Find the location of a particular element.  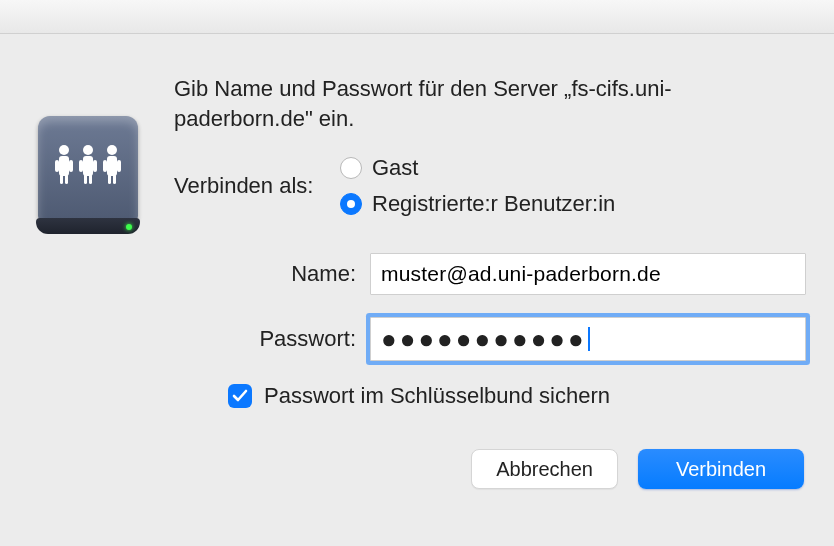

password-label: Passwort: is located at coordinates (272, 339).